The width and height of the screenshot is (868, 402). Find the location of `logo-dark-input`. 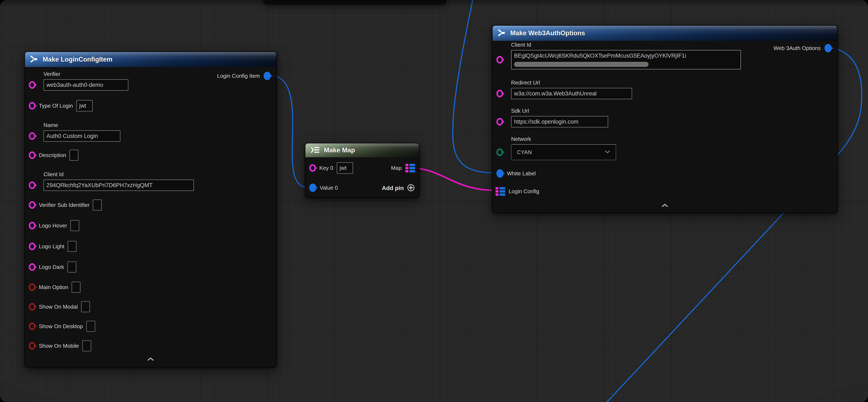

logo-dark-input is located at coordinates (72, 267).